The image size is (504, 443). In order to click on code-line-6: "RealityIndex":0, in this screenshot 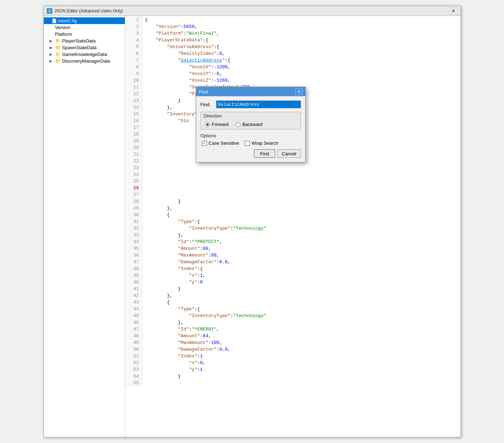, I will do `click(301, 54)`.